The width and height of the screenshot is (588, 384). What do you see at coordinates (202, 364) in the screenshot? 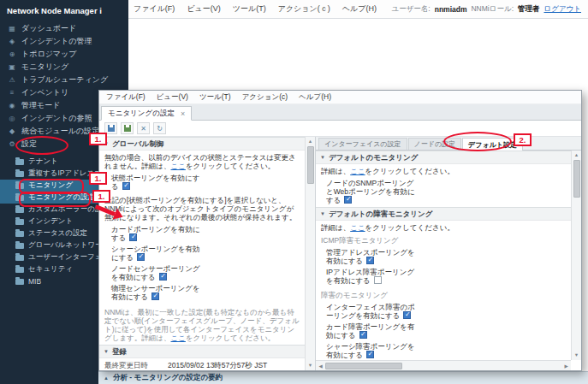
I see `last-modified-row: 最終変更日時 2015/09/02 13時57分57秒 JST` at bounding box center [202, 364].